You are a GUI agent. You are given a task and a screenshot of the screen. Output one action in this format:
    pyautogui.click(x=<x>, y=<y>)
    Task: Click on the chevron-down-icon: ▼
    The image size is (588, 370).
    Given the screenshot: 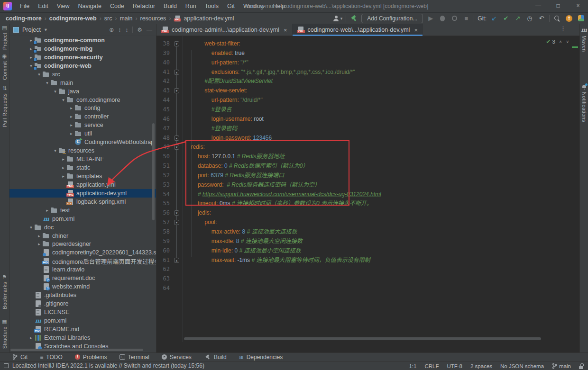 What is the action you would take?
    pyautogui.click(x=46, y=30)
    